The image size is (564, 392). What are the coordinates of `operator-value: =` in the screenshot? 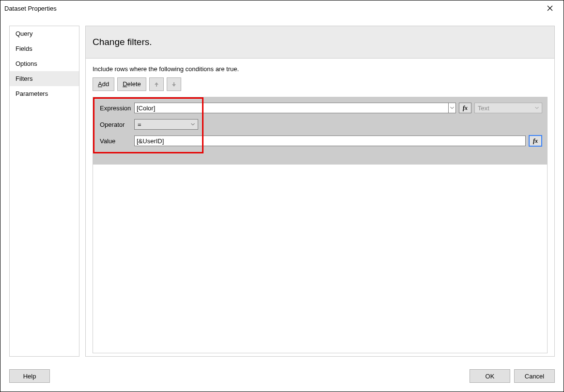 It's located at (140, 125).